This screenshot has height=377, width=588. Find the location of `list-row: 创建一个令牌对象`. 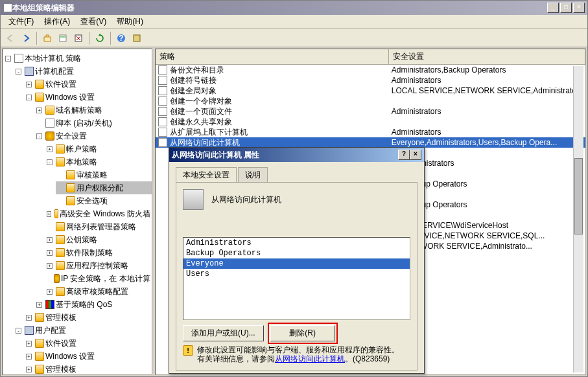

list-row: 创建一个令牌对象 is located at coordinates (371, 101).